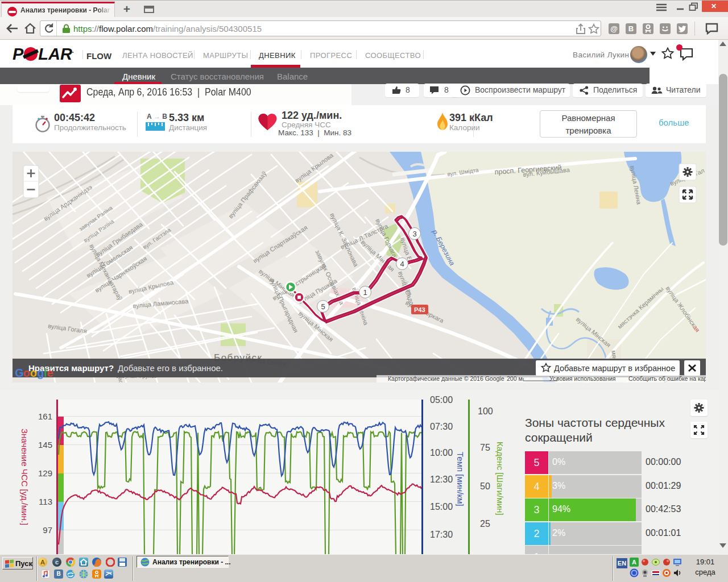 This screenshot has height=582, width=728. Describe the element at coordinates (46, 373) in the screenshot. I see `svg-text: l` at that location.